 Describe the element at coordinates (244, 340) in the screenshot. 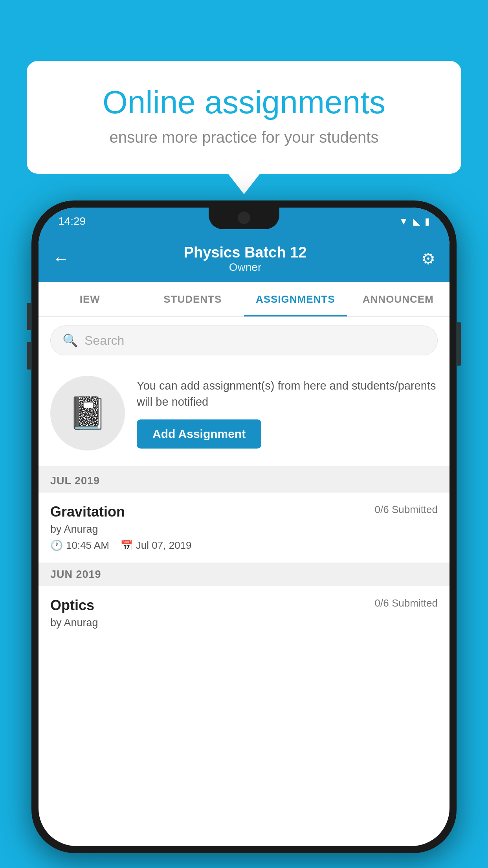

I see `search-bar: 🔍 Search` at that location.